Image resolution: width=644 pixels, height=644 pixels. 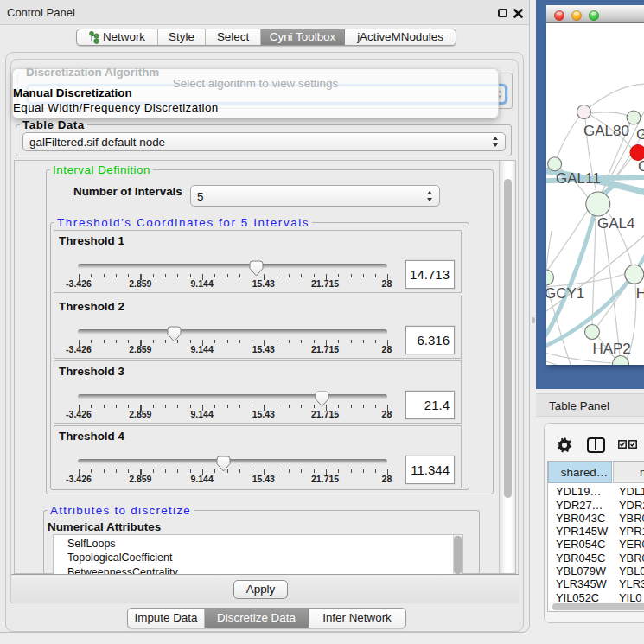 What do you see at coordinates (578, 178) in the screenshot?
I see `svg-text: GAL11` at bounding box center [578, 178].